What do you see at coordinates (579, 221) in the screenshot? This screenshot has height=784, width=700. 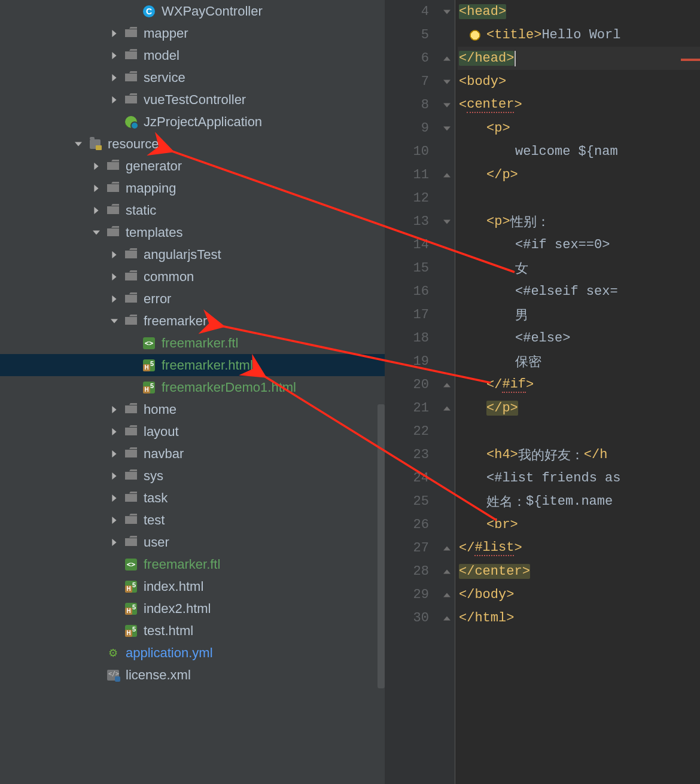 I see `code-line: <p>性别：` at bounding box center [579, 221].